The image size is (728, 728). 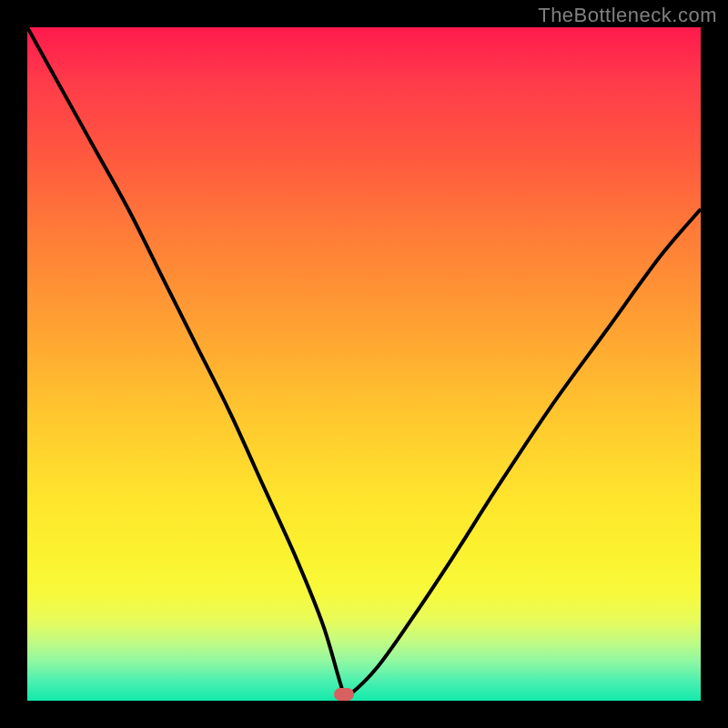 What do you see at coordinates (628, 15) in the screenshot?
I see `watermark-text: TheBottleneck.com` at bounding box center [628, 15].